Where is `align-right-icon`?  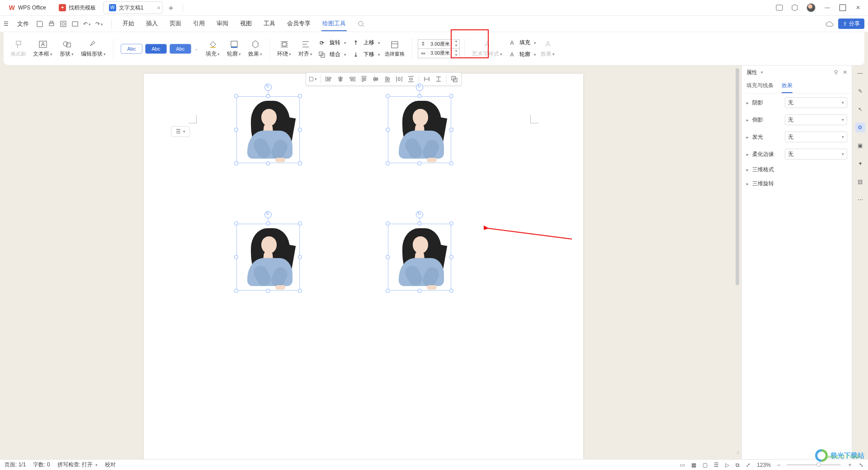 align-right-icon is located at coordinates (352, 79).